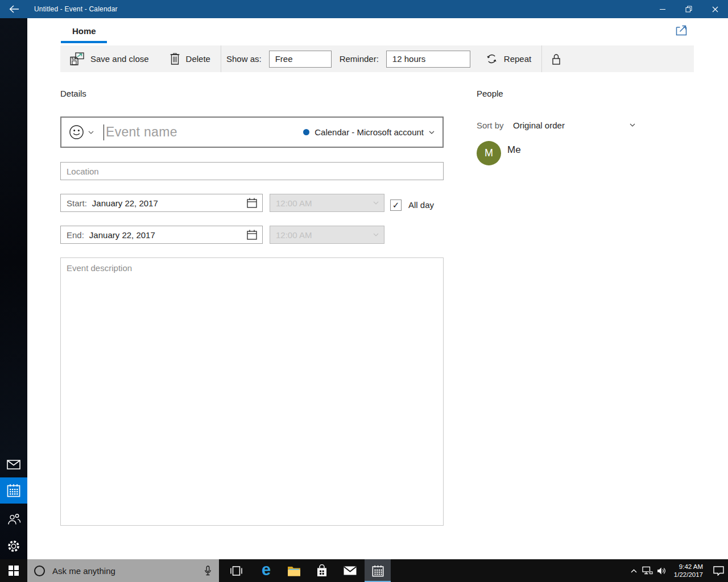 This screenshot has height=582, width=728. I want to click on taskbar-calendar-button, so click(378, 571).